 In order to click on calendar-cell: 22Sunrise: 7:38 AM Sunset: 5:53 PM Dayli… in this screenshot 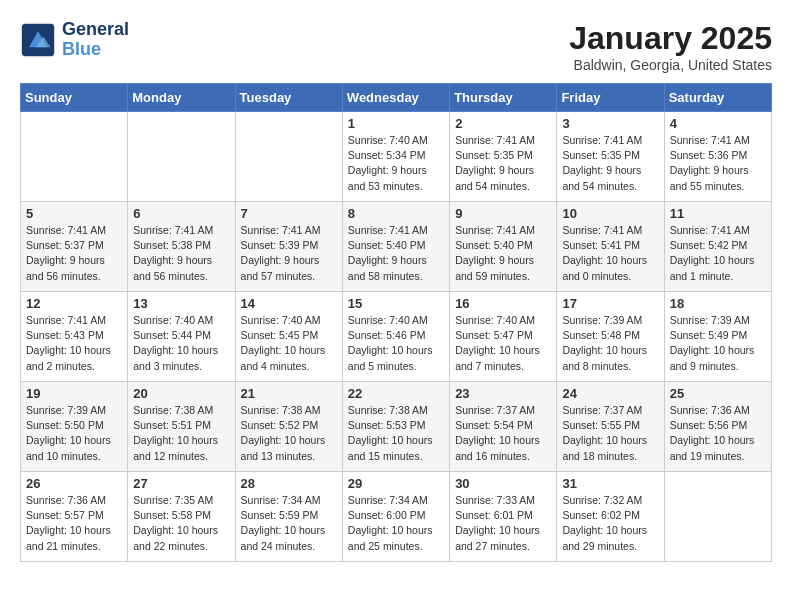, I will do `click(396, 427)`.